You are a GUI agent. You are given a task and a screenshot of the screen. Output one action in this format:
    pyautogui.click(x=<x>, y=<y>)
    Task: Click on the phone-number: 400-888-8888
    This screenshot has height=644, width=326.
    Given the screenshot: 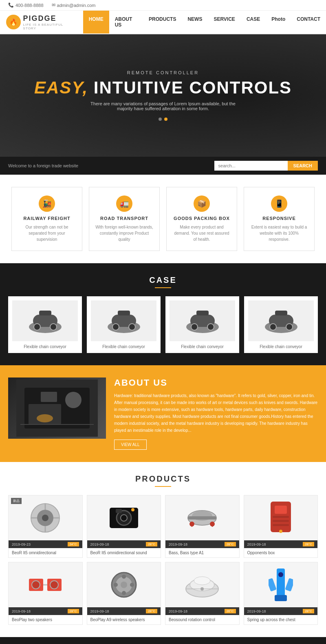 What is the action you would take?
    pyautogui.click(x=29, y=5)
    